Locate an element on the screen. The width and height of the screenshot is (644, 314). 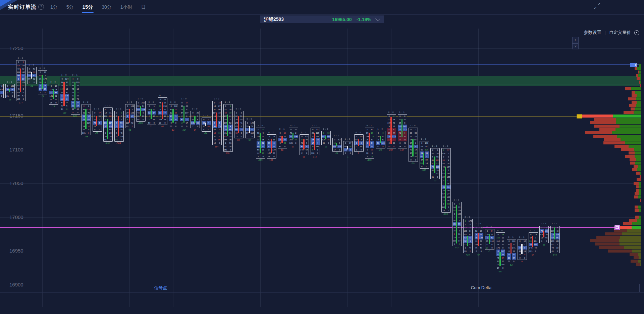
bid-volume: 57 is located at coordinates (466, 224).